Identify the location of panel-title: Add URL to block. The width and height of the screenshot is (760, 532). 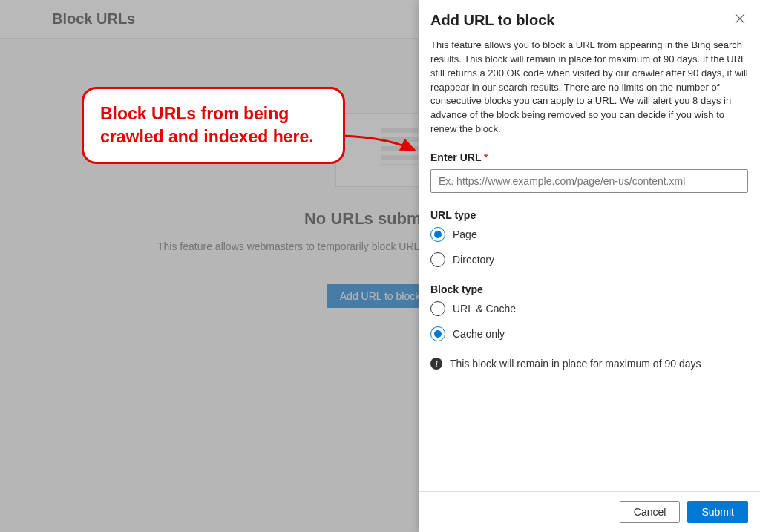
(493, 21).